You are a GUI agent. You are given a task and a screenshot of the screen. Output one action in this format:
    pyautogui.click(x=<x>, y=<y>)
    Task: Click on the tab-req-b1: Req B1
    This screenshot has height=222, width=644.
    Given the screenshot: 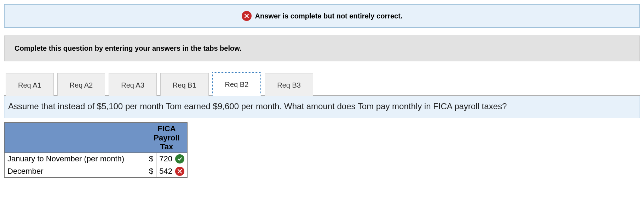 What is the action you would take?
    pyautogui.click(x=185, y=84)
    